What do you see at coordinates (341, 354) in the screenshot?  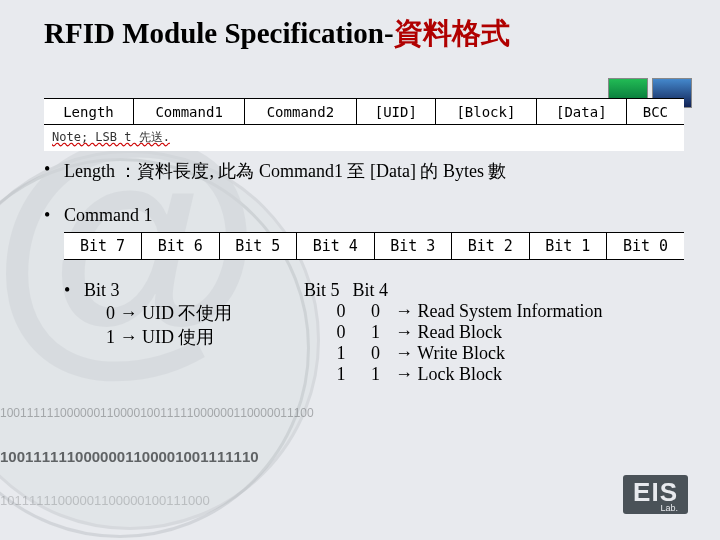 I see `r2-b5: 1` at bounding box center [341, 354].